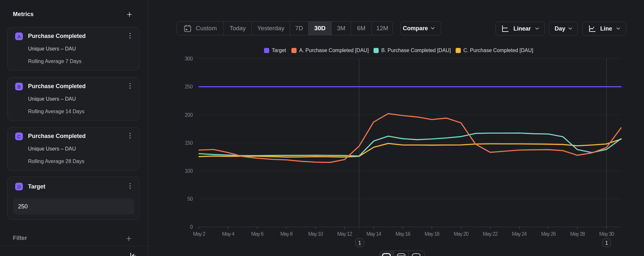 This screenshot has height=256, width=644. Describe the element at coordinates (199, 234) in the screenshot. I see `svg-text: May 2` at that location.